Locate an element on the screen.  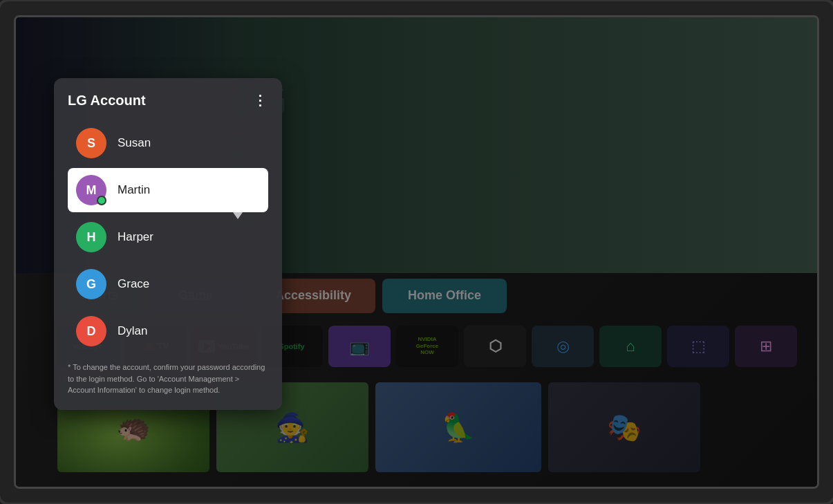
username-susan: Susan is located at coordinates (134, 143).